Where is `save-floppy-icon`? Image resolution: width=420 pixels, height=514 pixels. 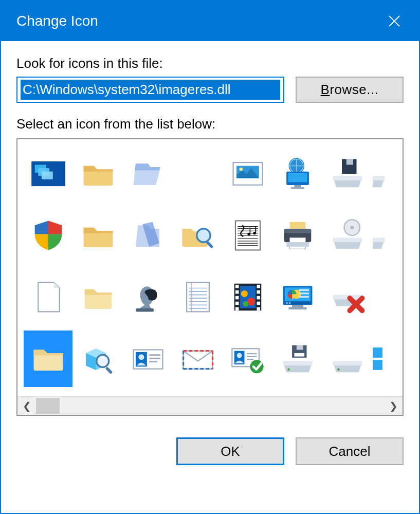 save-floppy-icon is located at coordinates (298, 359).